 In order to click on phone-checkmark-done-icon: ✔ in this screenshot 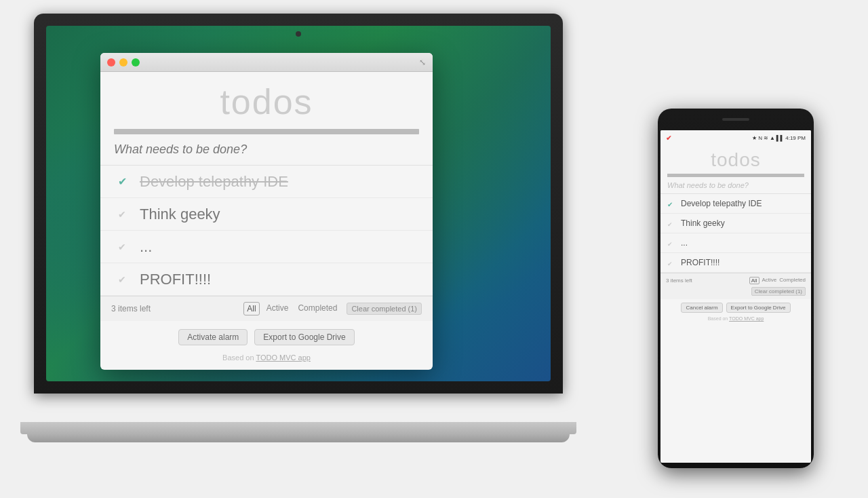, I will do `click(670, 205)`.